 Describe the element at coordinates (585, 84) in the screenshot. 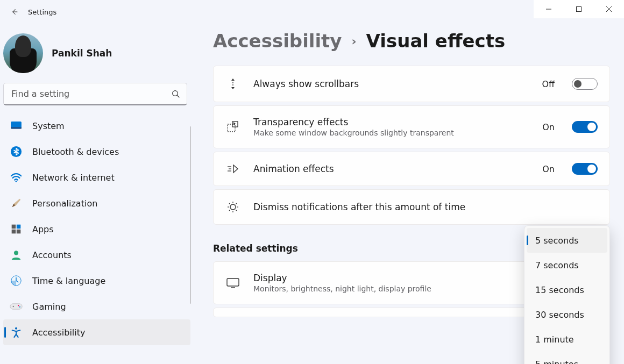

I see `toggle-scrollbars` at that location.